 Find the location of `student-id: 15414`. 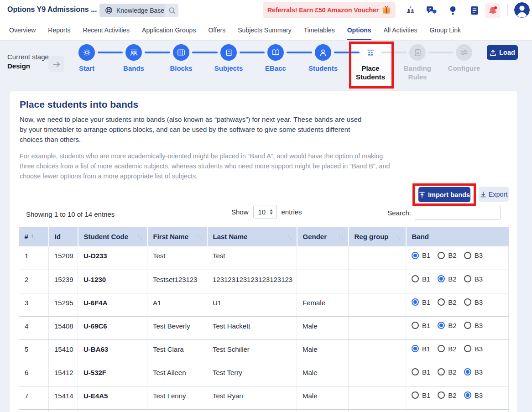

student-id: 15414 is located at coordinates (63, 398).